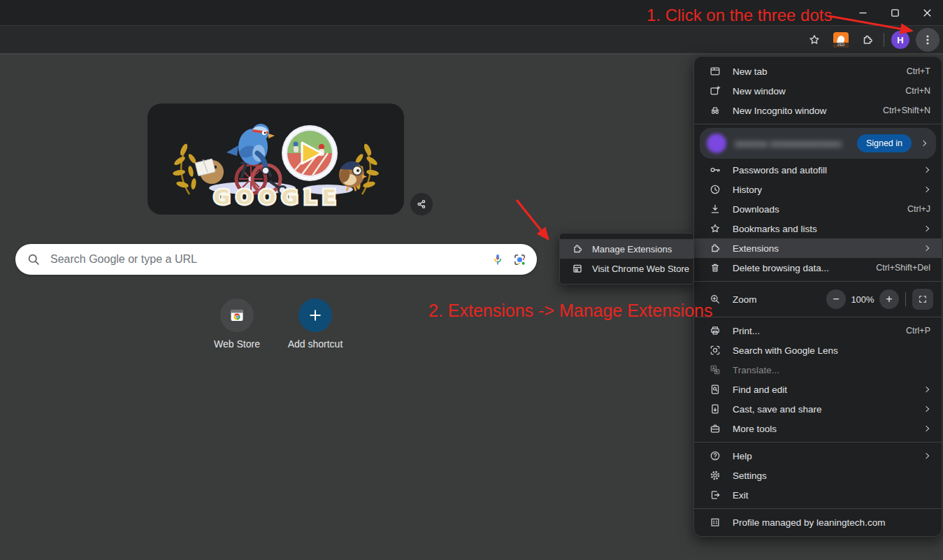  Describe the element at coordinates (818, 475) in the screenshot. I see `menu-item-settings: Settings` at that location.